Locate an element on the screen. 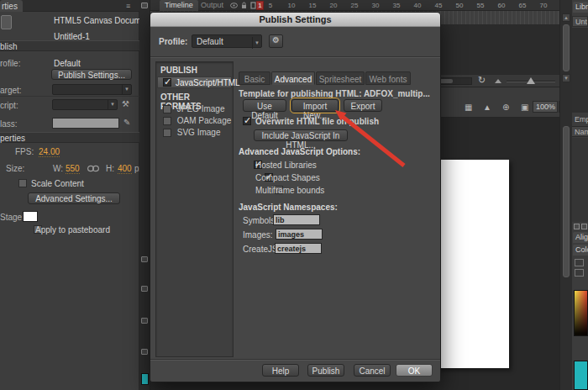  class-field is located at coordinates (86, 123).